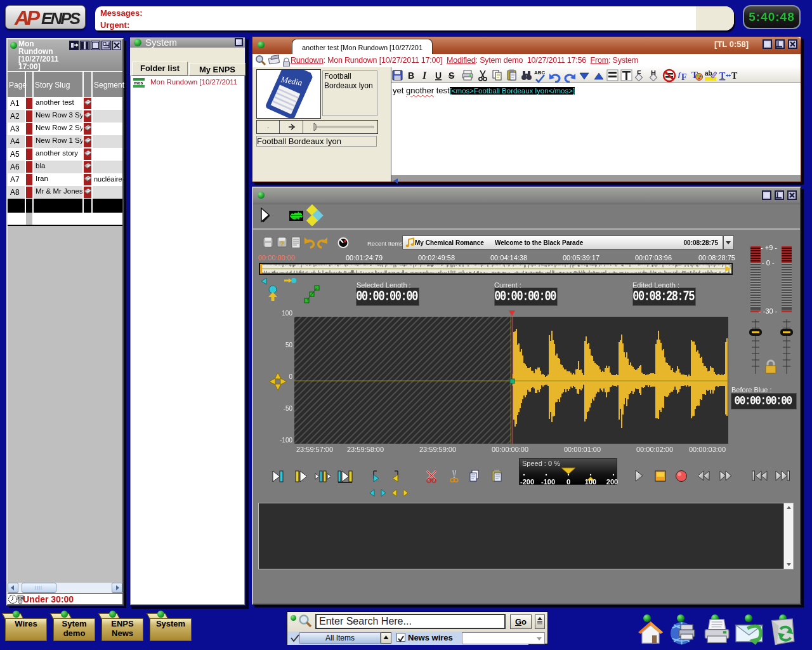 This screenshot has width=812, height=650. I want to click on svg-text: 0, so click(568, 482).